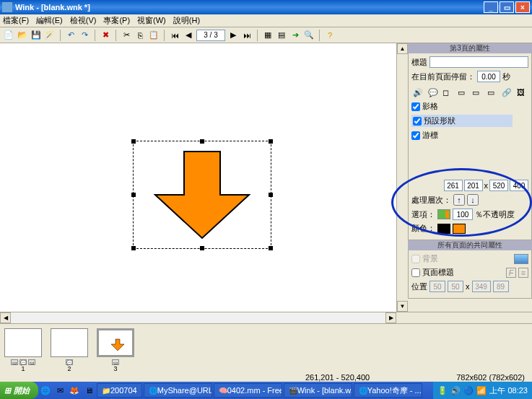 This screenshot has height=399, width=532. What do you see at coordinates (463, 214) in the screenshot?
I see `opacity-input` at bounding box center [463, 214].